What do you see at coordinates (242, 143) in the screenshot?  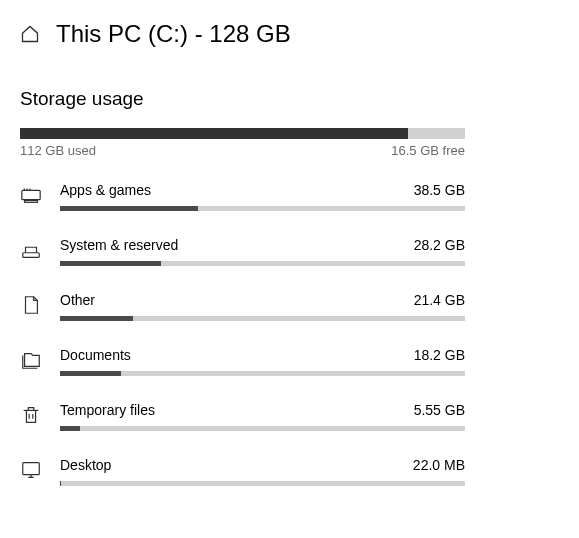 I see `storage-overview: 112 GB used 16.5 GB free` at bounding box center [242, 143].